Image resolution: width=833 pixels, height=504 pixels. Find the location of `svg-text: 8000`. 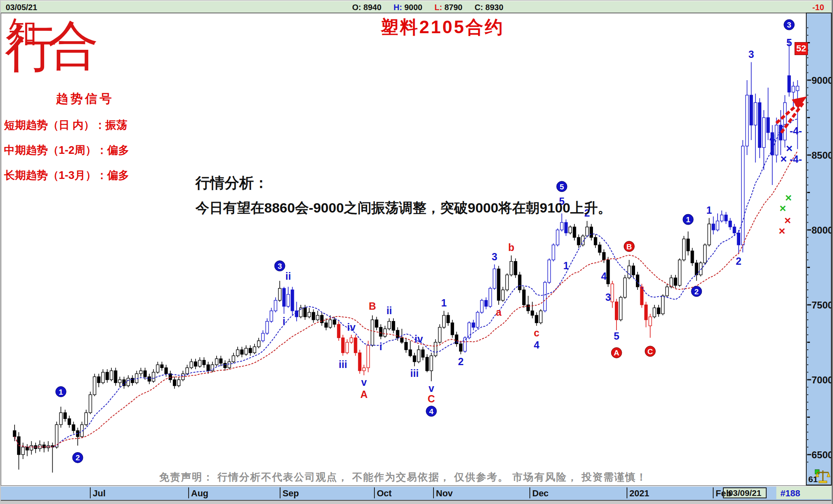

svg-text: 8000 is located at coordinates (822, 230).